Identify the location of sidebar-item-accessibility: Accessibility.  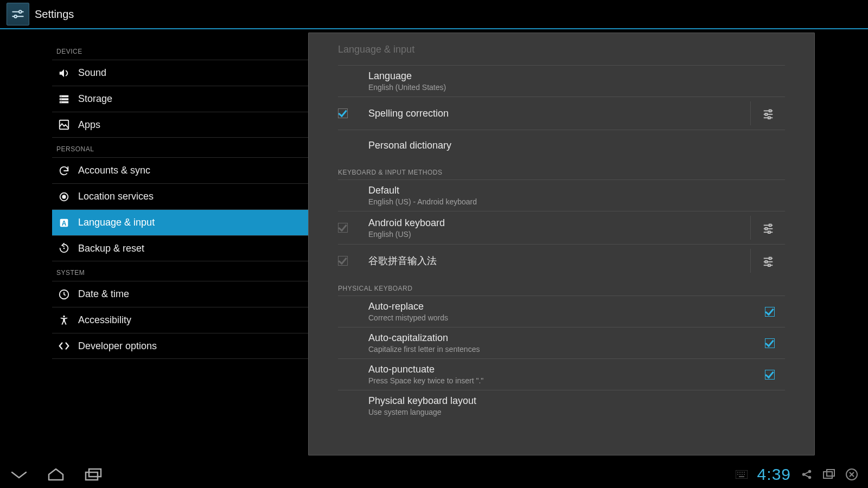
(180, 320).